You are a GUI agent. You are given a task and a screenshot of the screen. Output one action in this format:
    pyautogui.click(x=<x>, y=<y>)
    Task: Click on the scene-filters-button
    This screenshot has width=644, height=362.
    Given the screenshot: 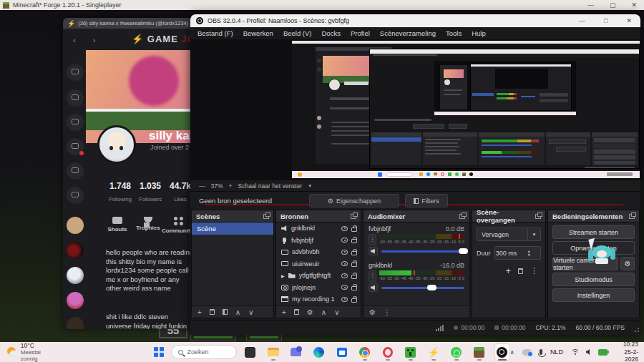 What is the action you would take?
    pyautogui.click(x=225, y=312)
    